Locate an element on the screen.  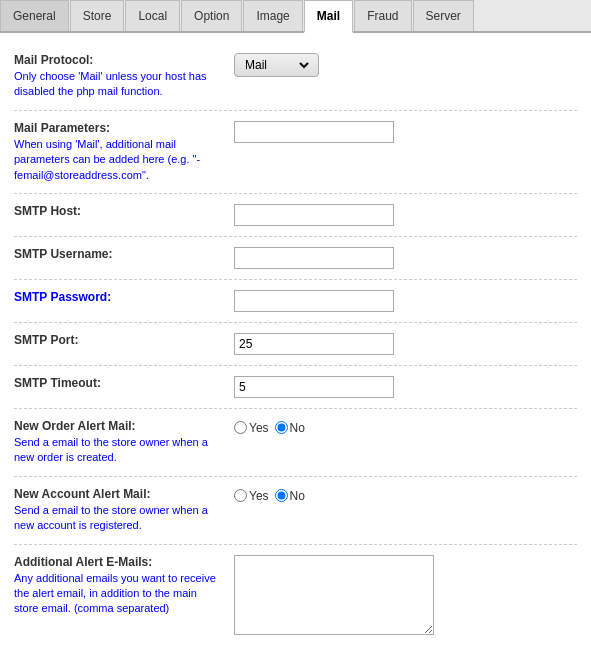
mail-parameters-label-col: Mail Parameters: When using 'Mail', addi… is located at coordinates (124, 152).